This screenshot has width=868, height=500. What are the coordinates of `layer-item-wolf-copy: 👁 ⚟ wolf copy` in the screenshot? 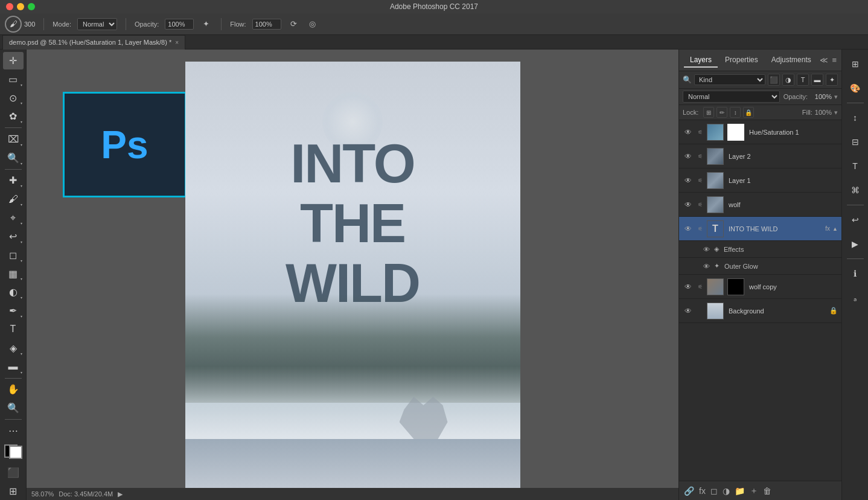 It's located at (761, 287).